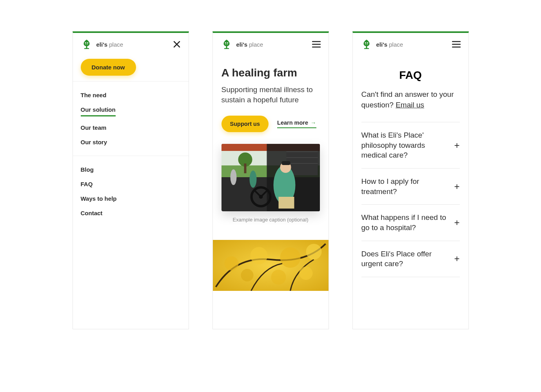 This screenshot has height=392, width=541. Describe the element at coordinates (270, 178) in the screenshot. I see `hero-image` at that location.